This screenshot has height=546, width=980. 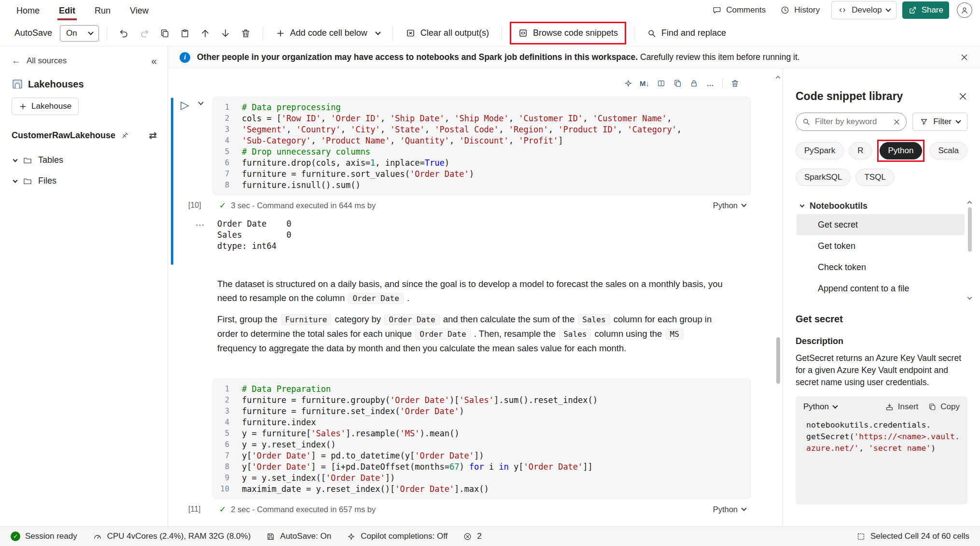 What do you see at coordinates (144, 33) in the screenshot?
I see `redo-button` at bounding box center [144, 33].